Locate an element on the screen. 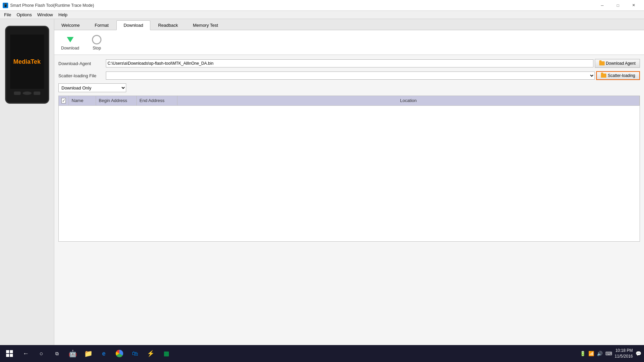 The width and height of the screenshot is (644, 362). taskbar-back-button: ← is located at coordinates (26, 354).